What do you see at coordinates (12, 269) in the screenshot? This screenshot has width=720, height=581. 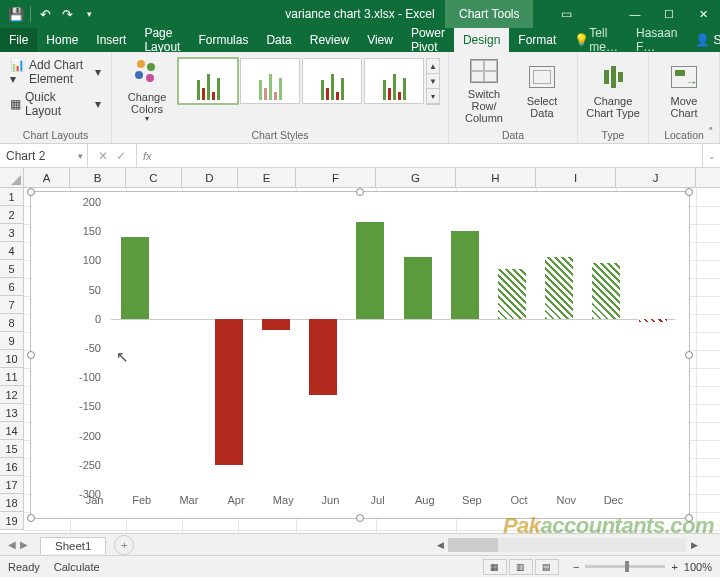 I see `row-header: 5` at bounding box center [12, 269].